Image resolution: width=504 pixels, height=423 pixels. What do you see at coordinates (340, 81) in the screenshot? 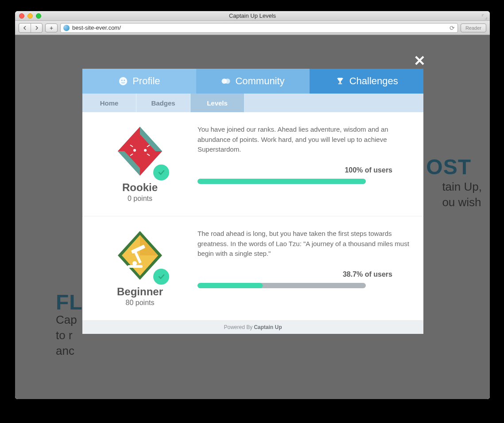
I see `trophy-icon` at bounding box center [340, 81].